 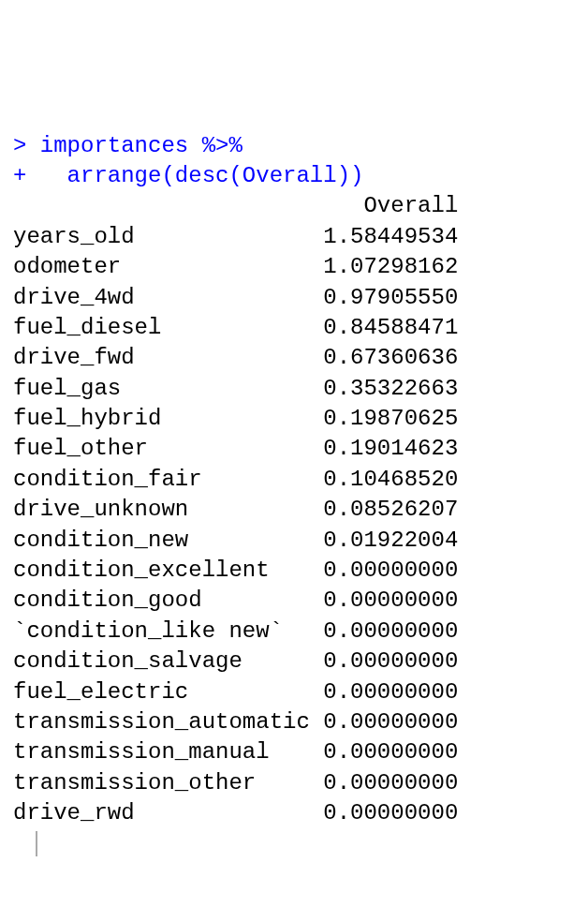 I want to click on output-row: `condition_like new` 0.00000000, so click(x=294, y=632).